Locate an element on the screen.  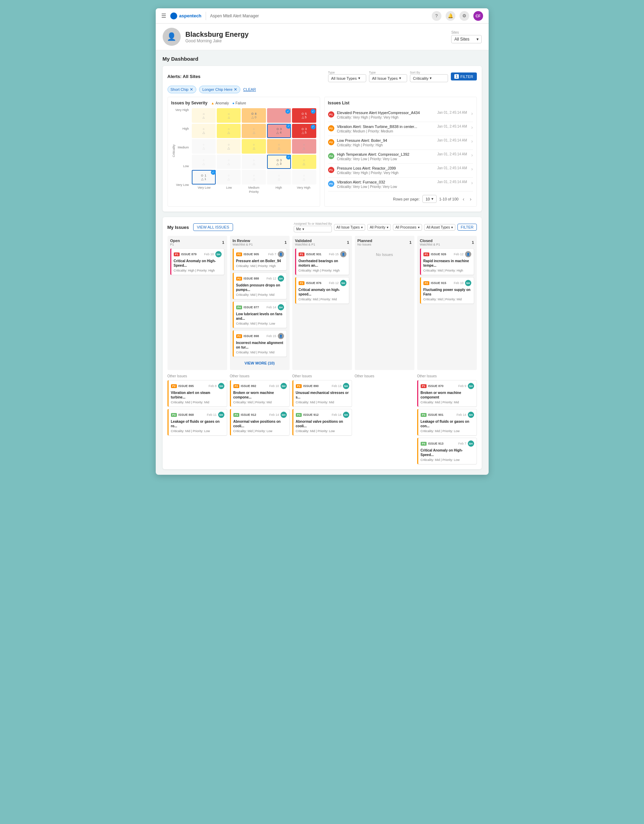
user-photo: 👤 is located at coordinates (172, 37).